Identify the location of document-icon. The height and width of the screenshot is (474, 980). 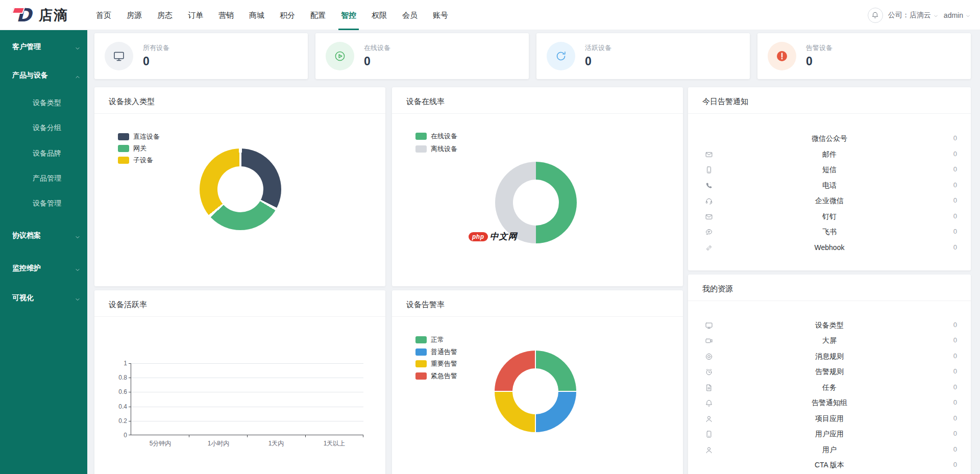
(709, 387).